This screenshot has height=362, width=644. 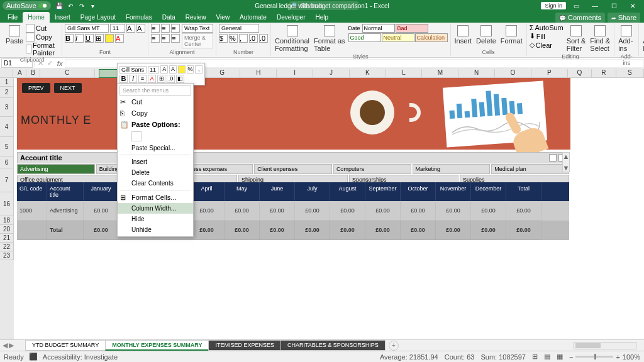 I want to click on status-accessibility: Accessibility: Investigate, so click(x=80, y=357).